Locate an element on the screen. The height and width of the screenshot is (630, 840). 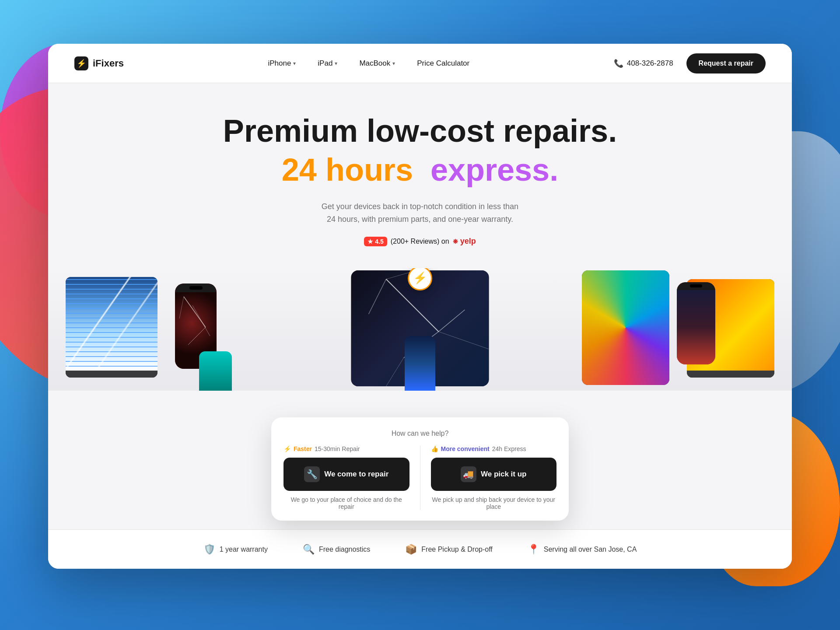
star-icon: ★ is located at coordinates (370, 242).